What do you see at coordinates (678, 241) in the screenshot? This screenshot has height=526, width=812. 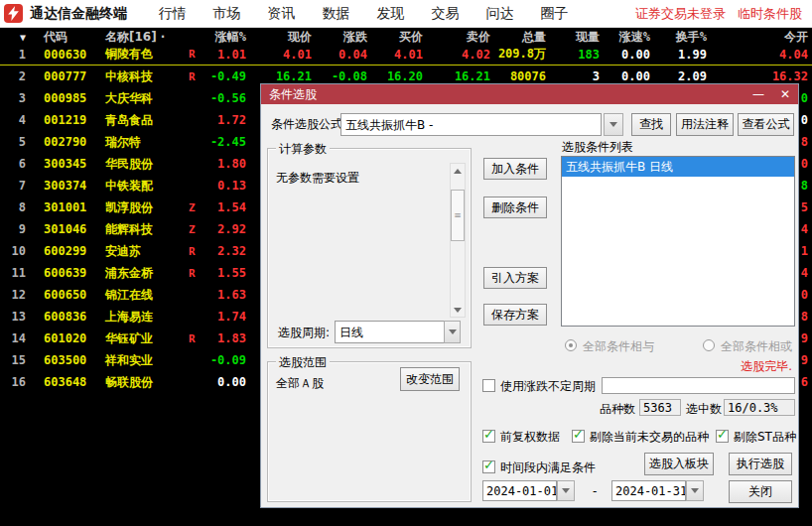 I see `condition-listbox: 五线共振抓牛B 日线` at bounding box center [678, 241].